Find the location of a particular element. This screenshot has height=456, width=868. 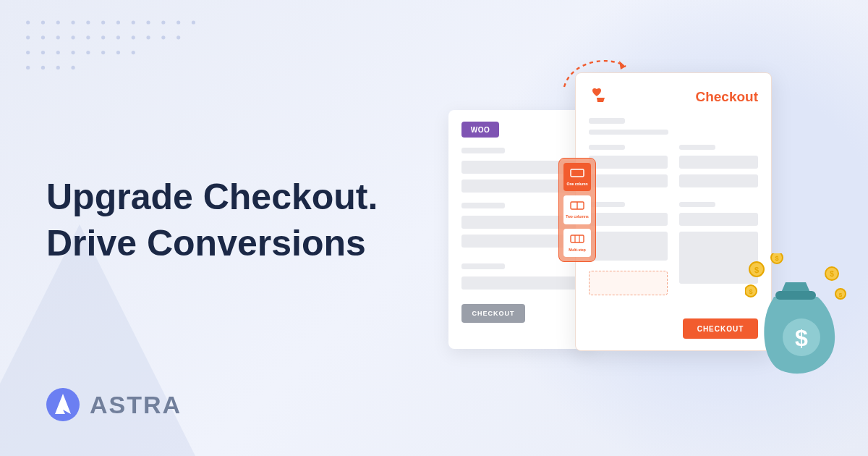

layout-option-label: Two columns is located at coordinates (577, 217).